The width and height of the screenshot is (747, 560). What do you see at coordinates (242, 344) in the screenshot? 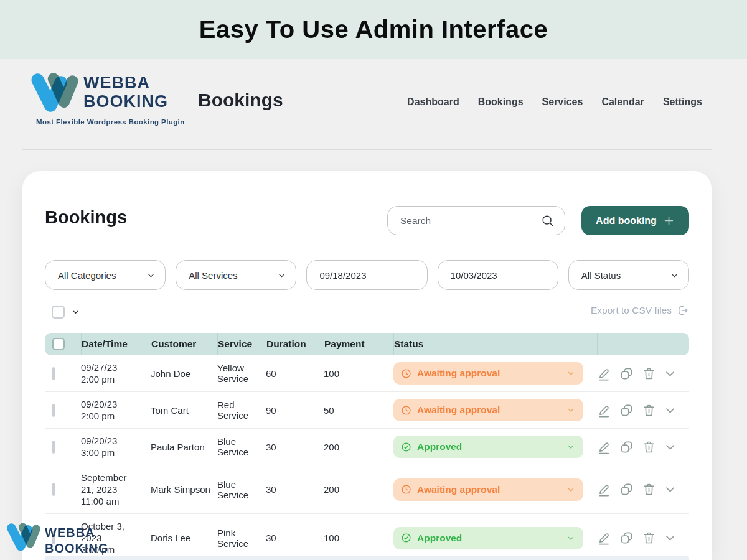
I see `col-service: Service` at bounding box center [242, 344].